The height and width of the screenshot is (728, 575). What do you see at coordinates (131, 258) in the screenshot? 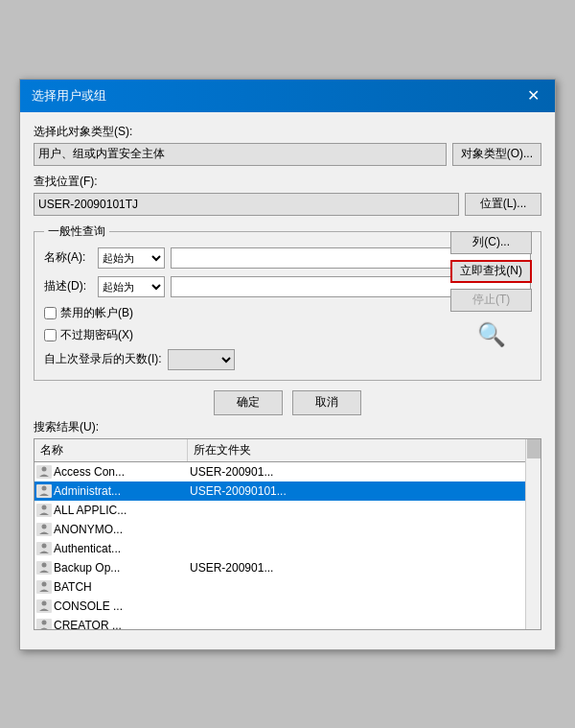
I see `name-condition-select: 起始为` at bounding box center [131, 258].